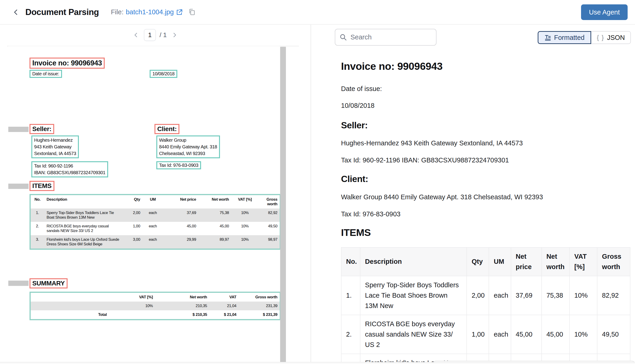 Image resolution: width=635 pixels, height=364 pixels. What do you see at coordinates (224, 314) in the screenshot?
I see `doc-cell: $ 21,04` at bounding box center [224, 314].